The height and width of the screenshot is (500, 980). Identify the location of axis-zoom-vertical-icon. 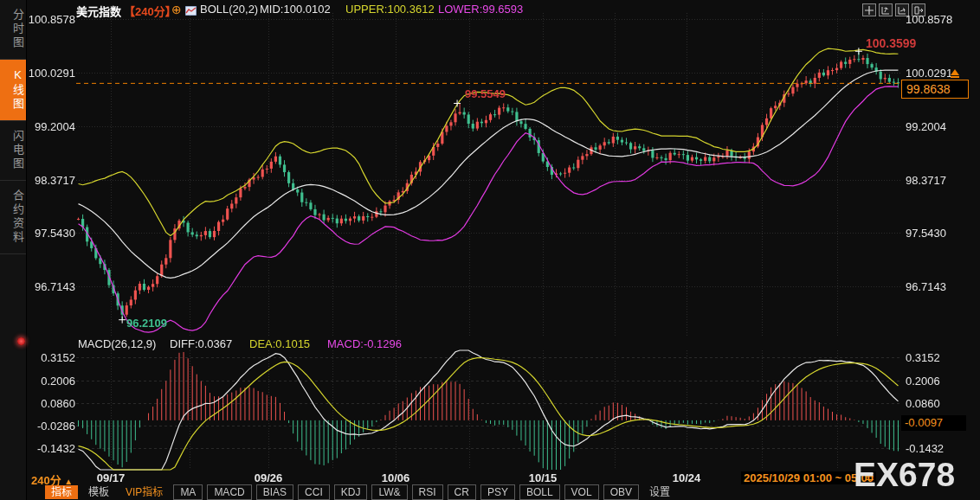
(886, 10).